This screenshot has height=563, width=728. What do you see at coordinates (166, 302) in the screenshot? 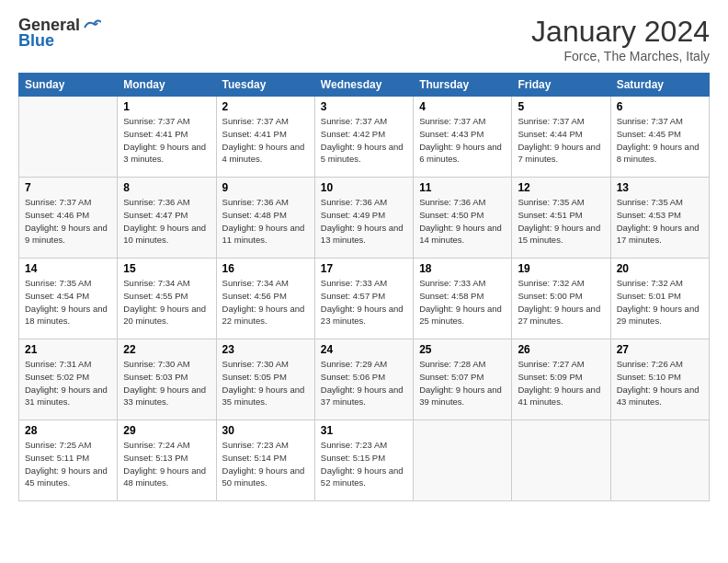
I see `day-info: Sunrise: 7:34 AM Sunset: 4:55 PM Dayligh…` at bounding box center [166, 302].